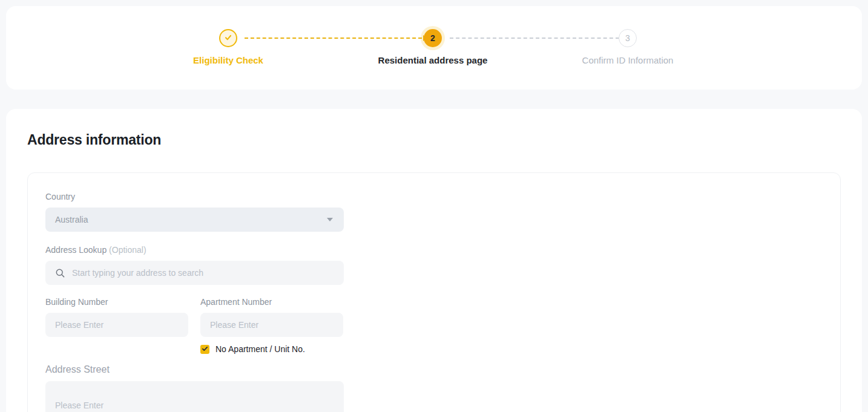 The image size is (868, 412). Describe the element at coordinates (195, 273) in the screenshot. I see `address-lookup-field` at that location.